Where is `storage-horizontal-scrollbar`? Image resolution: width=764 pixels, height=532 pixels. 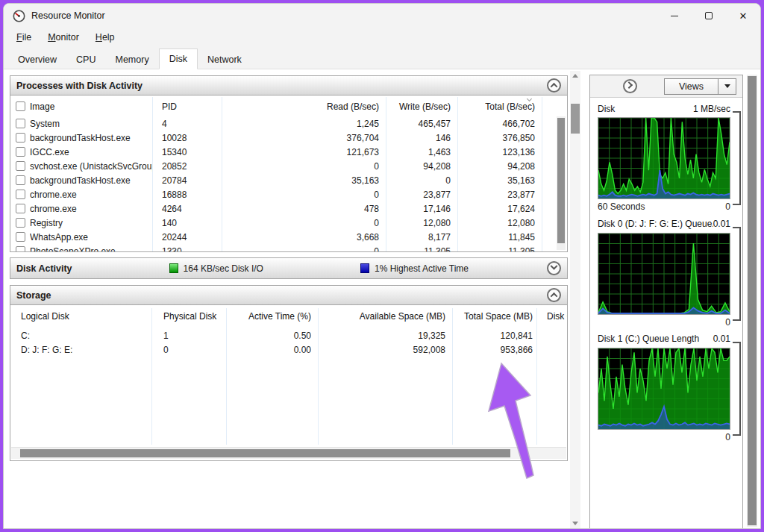
storage-horizontal-scrollbar is located at coordinates (289, 453).